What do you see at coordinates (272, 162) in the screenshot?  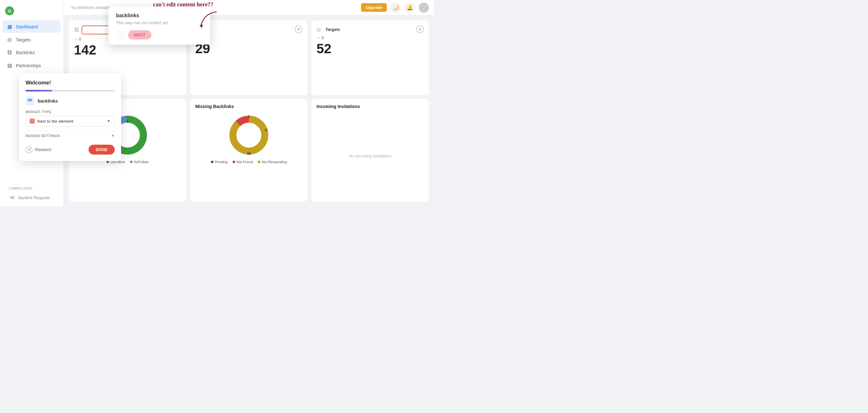 I see `legend-not-responding: Not Responding` at bounding box center [272, 162].